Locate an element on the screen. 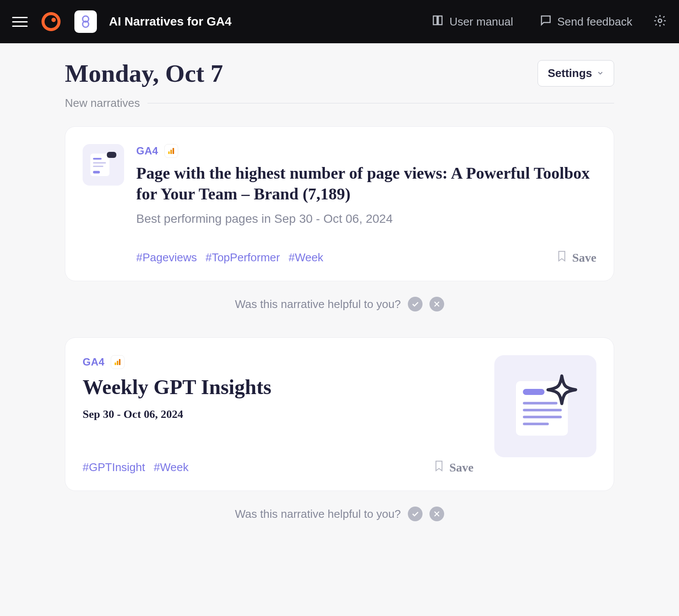 This screenshot has height=616, width=679. chat-icon is located at coordinates (546, 22).